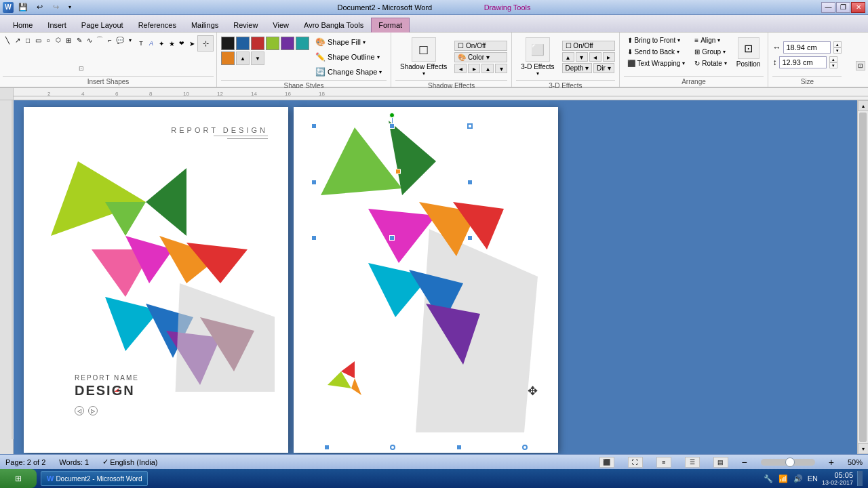  I want to click on edit-points-btn: ⊹, so click(205, 43).